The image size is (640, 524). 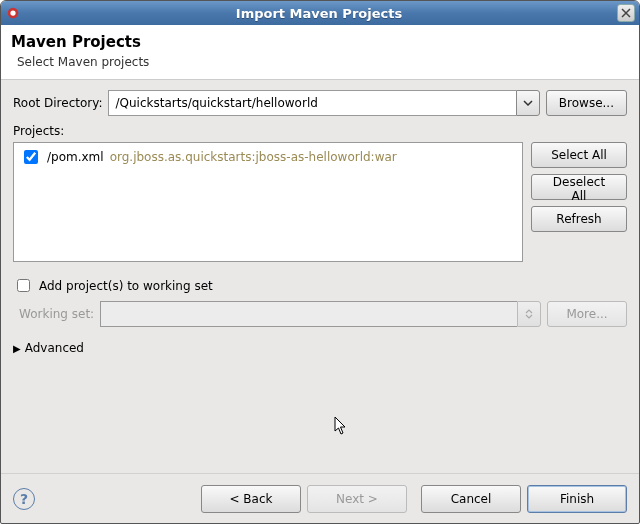 I want to click on browse-button: Browse..., so click(x=586, y=103).